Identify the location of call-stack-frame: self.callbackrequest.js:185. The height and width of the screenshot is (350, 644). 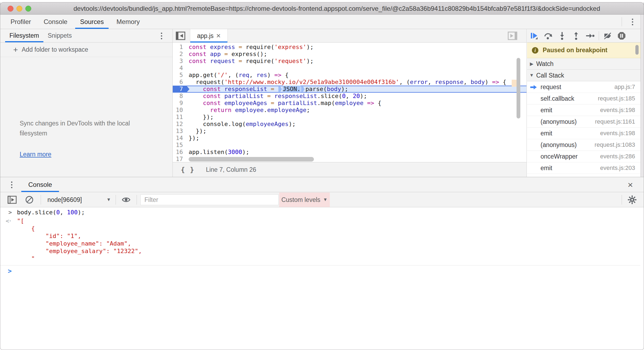
(584, 99).